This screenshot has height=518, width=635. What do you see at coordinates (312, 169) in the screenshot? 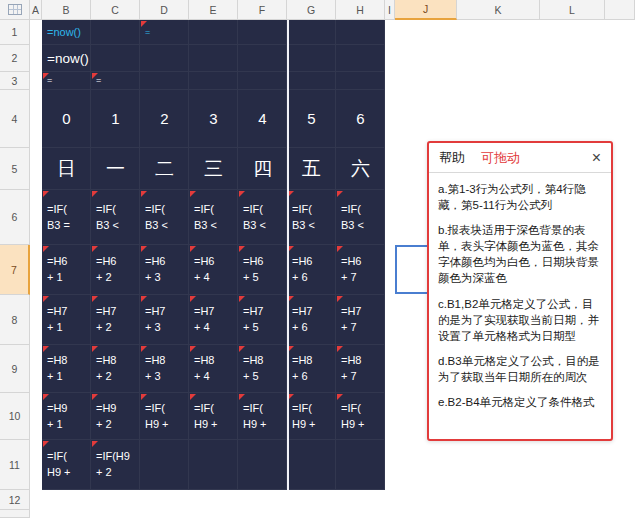
I see `sheet-cell-g5: 五` at bounding box center [312, 169].